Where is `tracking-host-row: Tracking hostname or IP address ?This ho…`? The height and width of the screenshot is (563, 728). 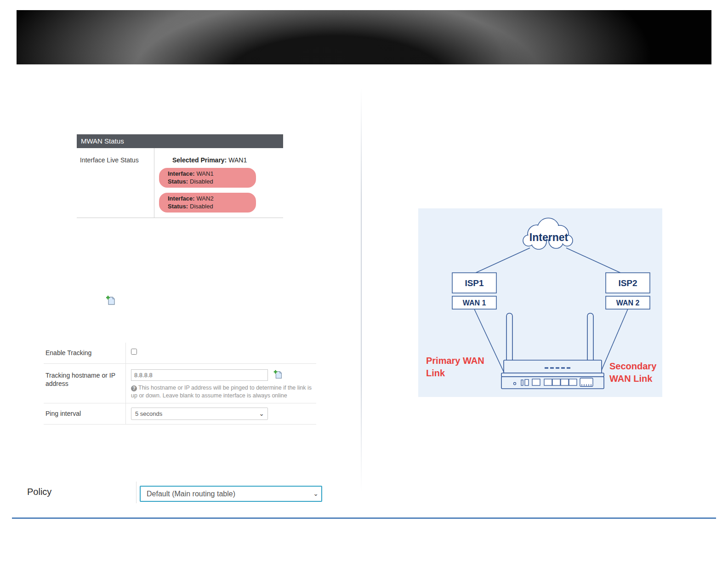
tracking-host-row: Tracking hostname or IP address ?This ho… is located at coordinates (180, 384).